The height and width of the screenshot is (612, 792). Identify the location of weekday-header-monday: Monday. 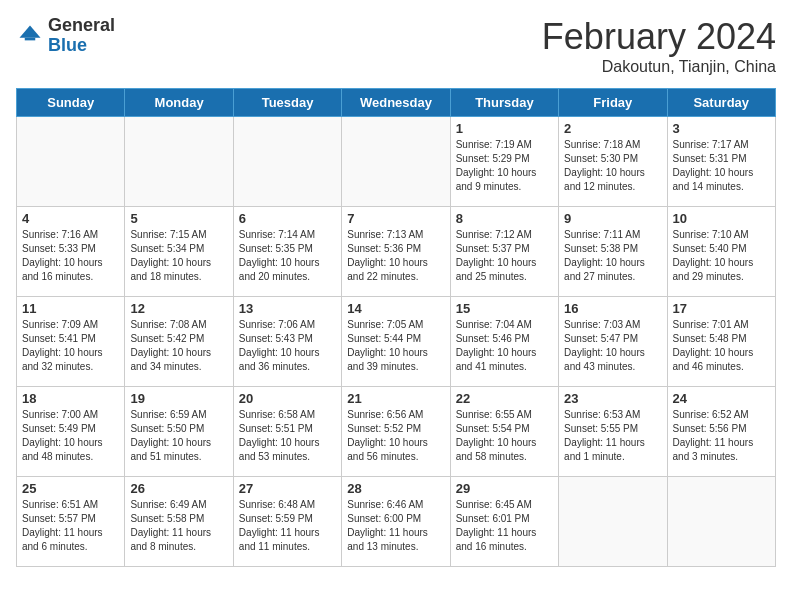
(179, 103).